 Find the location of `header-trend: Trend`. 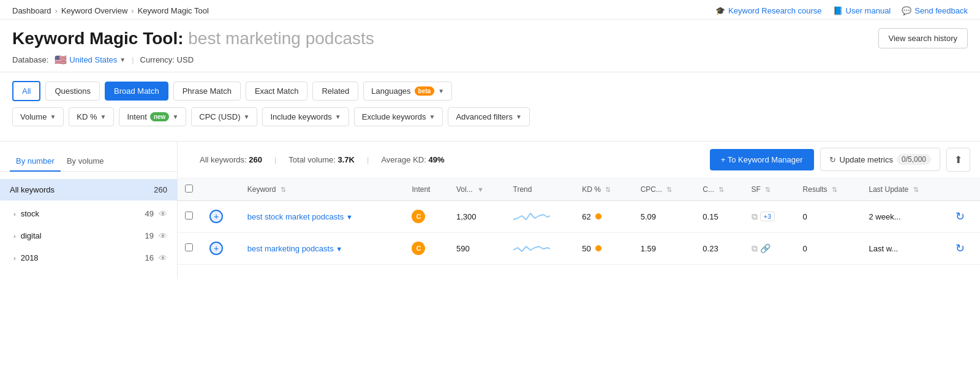

header-trend: Trend is located at coordinates (540, 190).